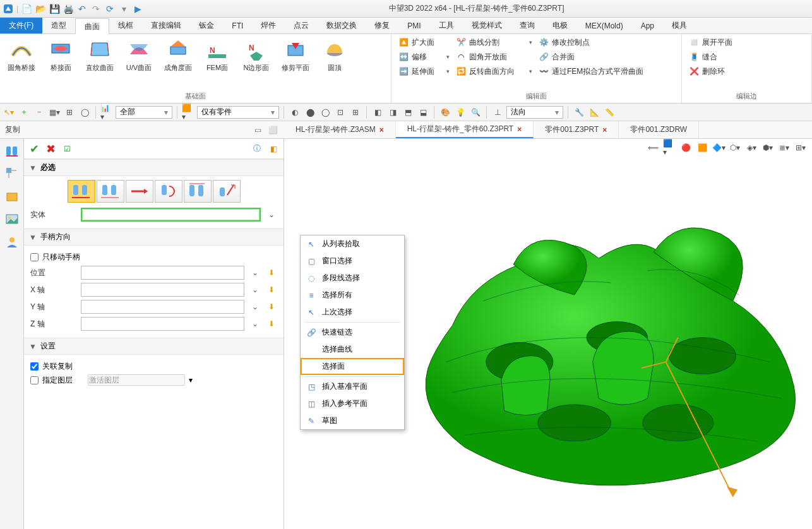 This screenshot has height=529, width=812. Describe the element at coordinates (494, 42) in the screenshot. I see `row-curve-split: ✂️曲线分割▾` at that location.